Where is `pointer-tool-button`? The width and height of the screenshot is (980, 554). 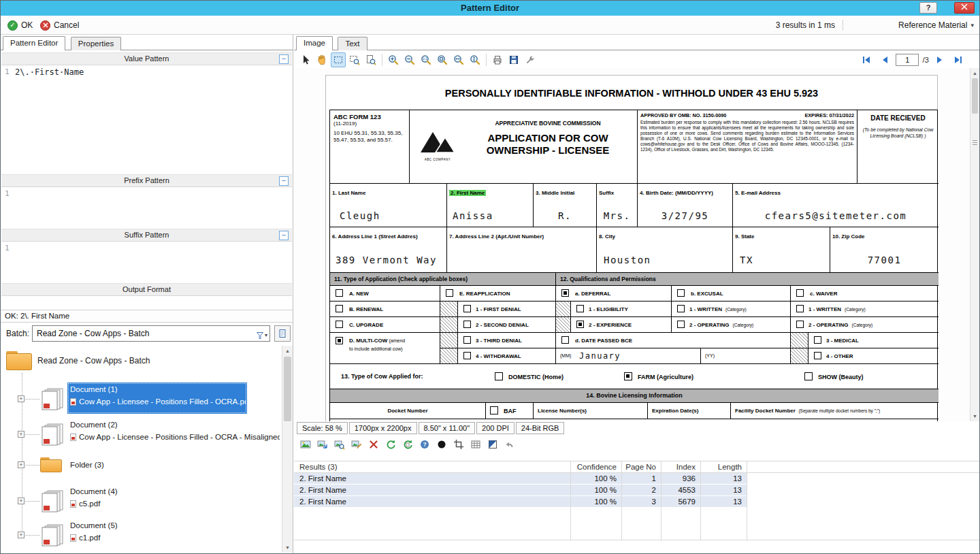 pointer-tool-button is located at coordinates (306, 60).